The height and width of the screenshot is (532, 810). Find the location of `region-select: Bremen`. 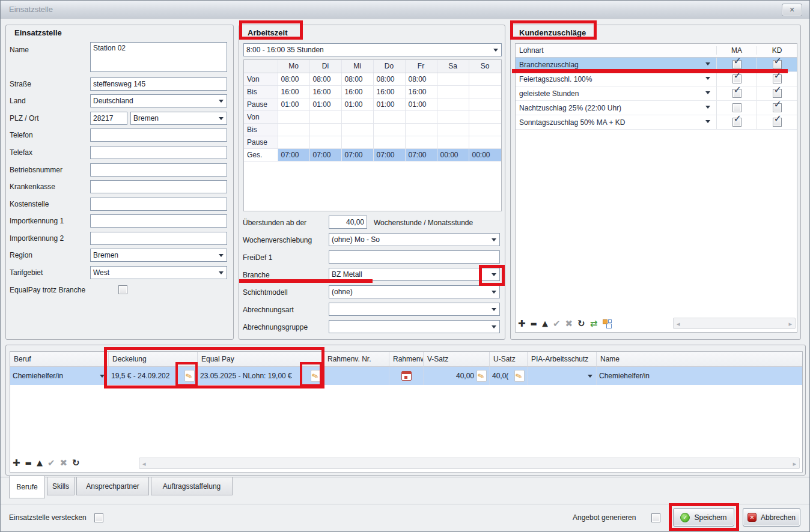

region-select: Bremen is located at coordinates (159, 255).